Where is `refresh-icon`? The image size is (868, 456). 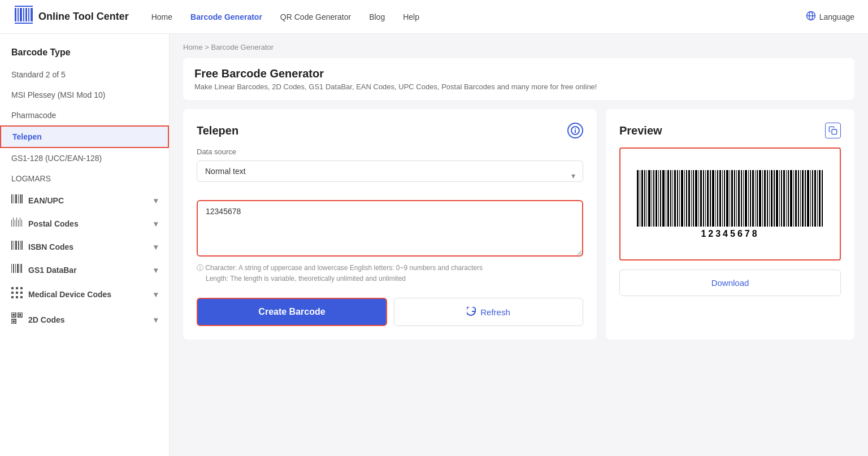
refresh-icon is located at coordinates (471, 312).